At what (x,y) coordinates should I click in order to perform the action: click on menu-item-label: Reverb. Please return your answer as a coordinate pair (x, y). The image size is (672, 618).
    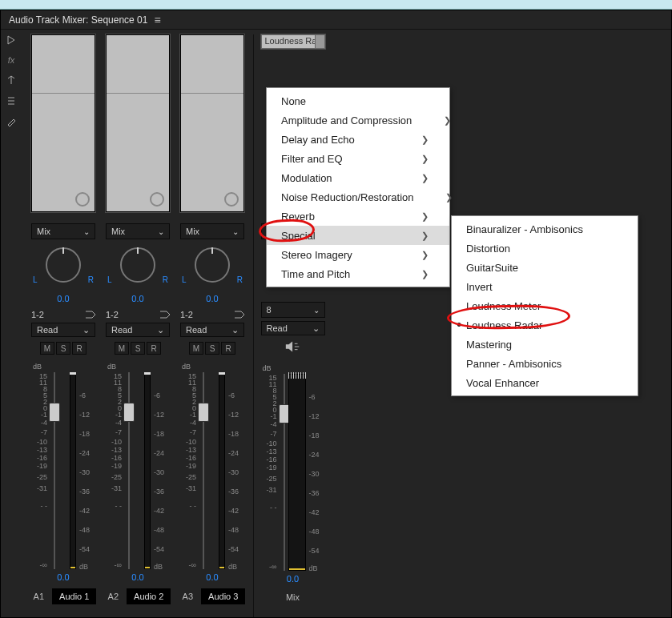
    Looking at the image, I should click on (298, 216).